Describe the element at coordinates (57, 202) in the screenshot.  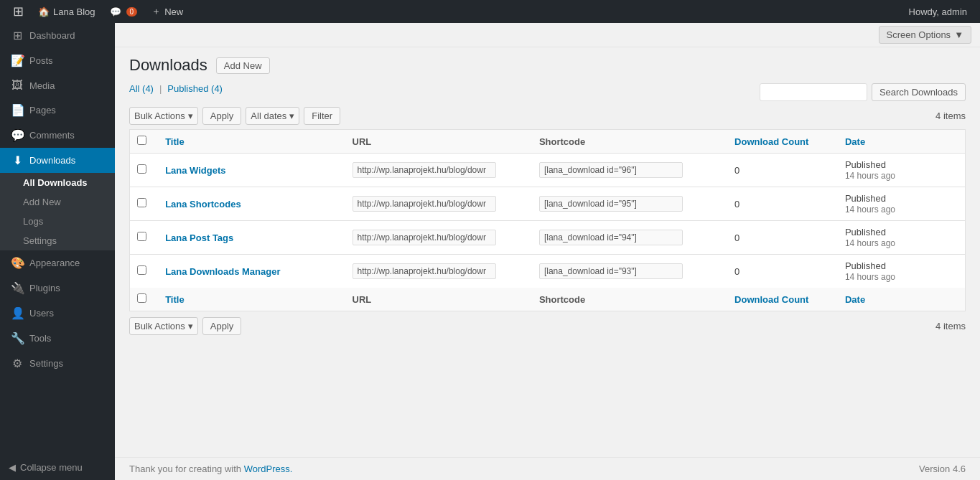
I see `submenu-item-add-new: Add New` at that location.